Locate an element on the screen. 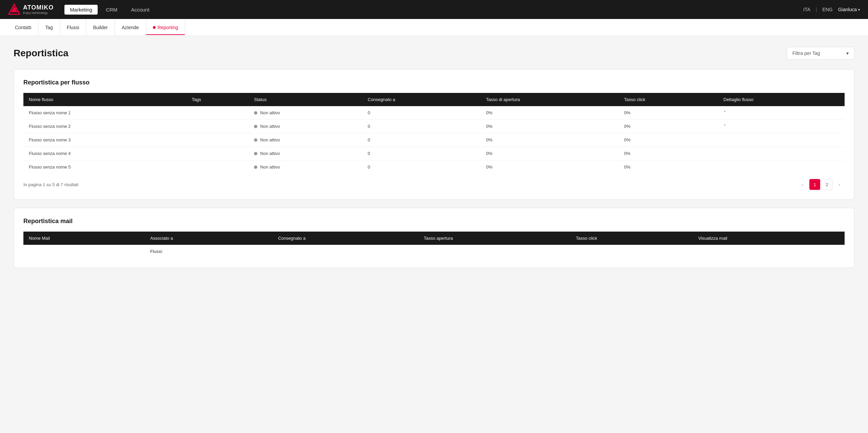 This screenshot has height=433, width=868. col-consegnato: Consegnato a is located at coordinates (422, 100).